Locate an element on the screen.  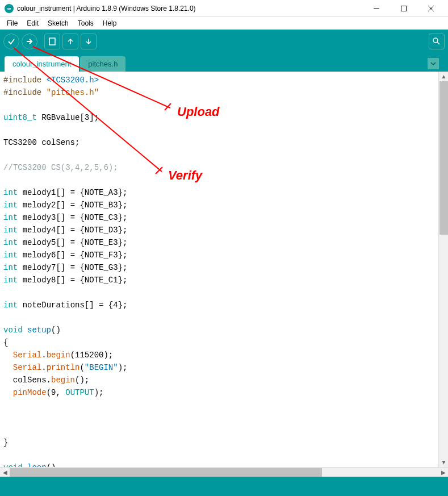
menu-tools: Tools is located at coordinates (86, 23).